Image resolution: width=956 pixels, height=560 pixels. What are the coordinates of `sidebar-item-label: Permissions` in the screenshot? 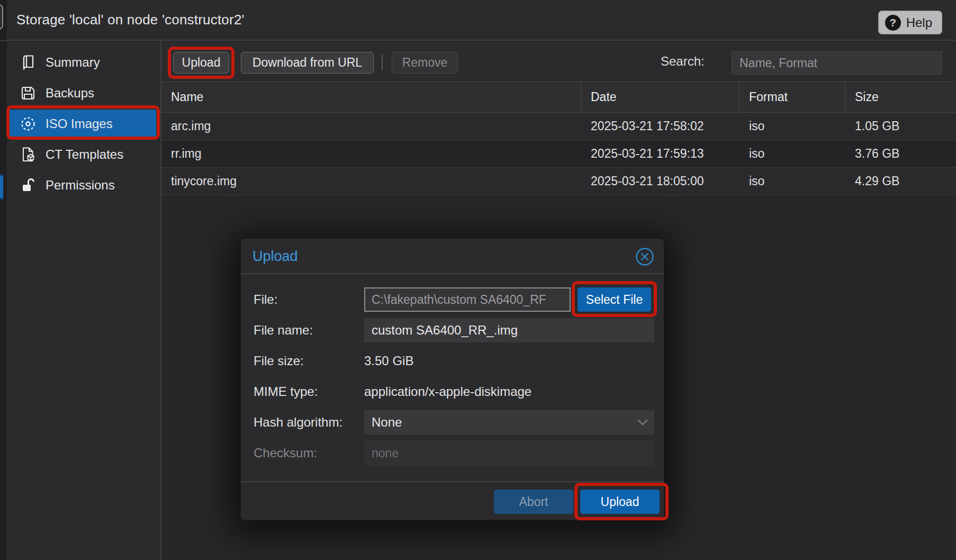 It's located at (80, 185).